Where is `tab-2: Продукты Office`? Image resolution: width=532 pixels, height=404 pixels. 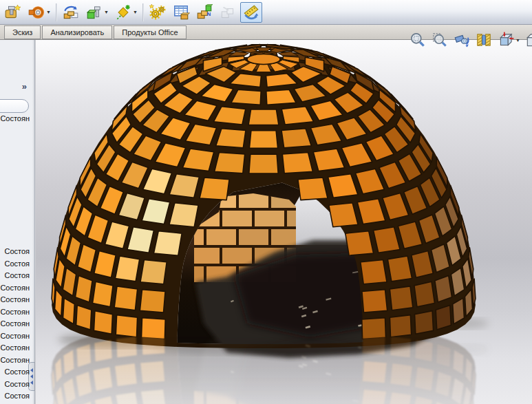 tab-2: Продукты Office is located at coordinates (150, 32).